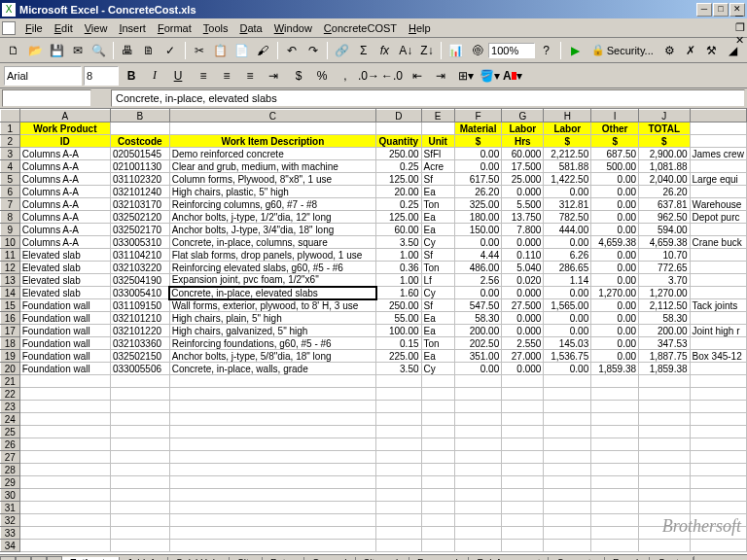 This screenshot has width=747, height=560. Describe the element at coordinates (299, 76) in the screenshot. I see `currency-button: $` at that location.